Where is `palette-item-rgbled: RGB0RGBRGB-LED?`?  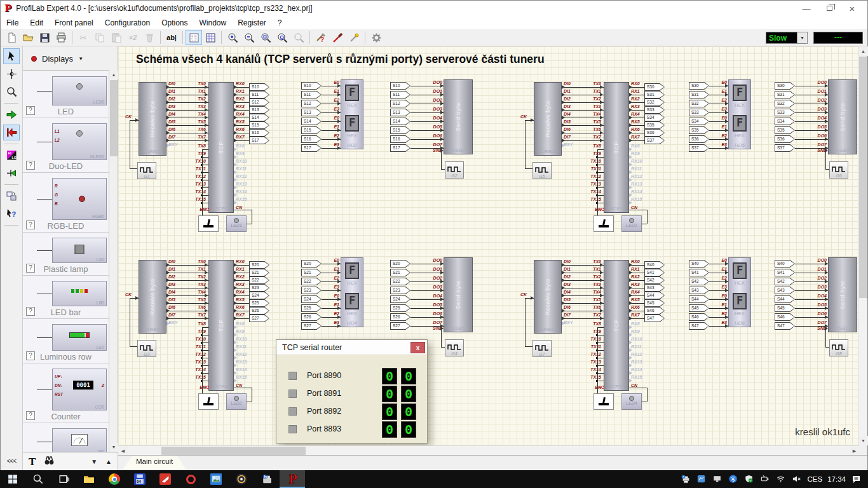
palette-item-rgbled: RGB0RGBRGB-LED? is located at coordinates (66, 203).